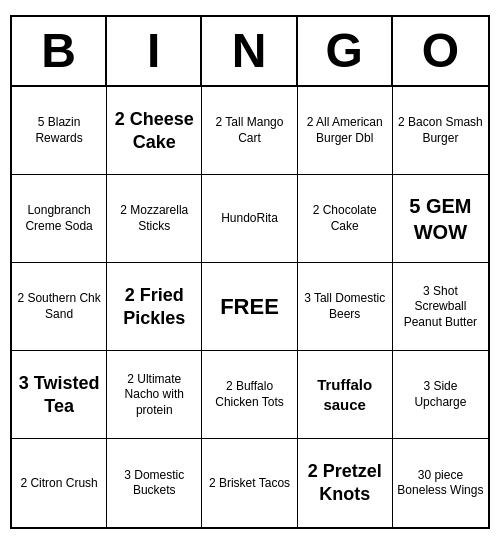 This screenshot has width=500, height=544. What do you see at coordinates (346, 52) in the screenshot?
I see `bingo-letter-G: G` at bounding box center [346, 52].